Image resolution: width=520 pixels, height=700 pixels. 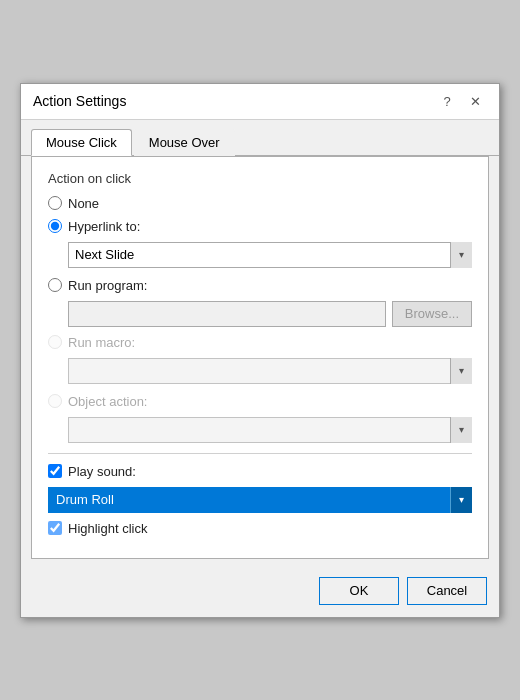 What do you see at coordinates (82, 142) in the screenshot?
I see `tab-mouse-click: Mouse Click` at bounding box center [82, 142].